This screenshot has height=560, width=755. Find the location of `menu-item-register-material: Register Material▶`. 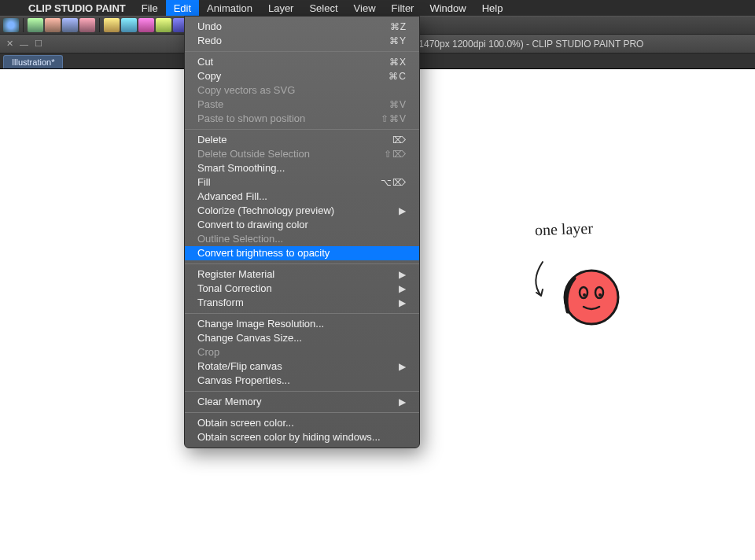

menu-item-register-material: Register Material▶ is located at coordinates (302, 274).